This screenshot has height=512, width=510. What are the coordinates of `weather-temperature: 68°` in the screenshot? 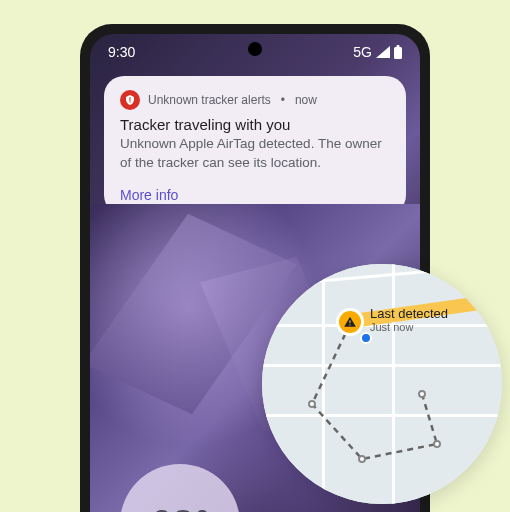 It's located at (180, 508).